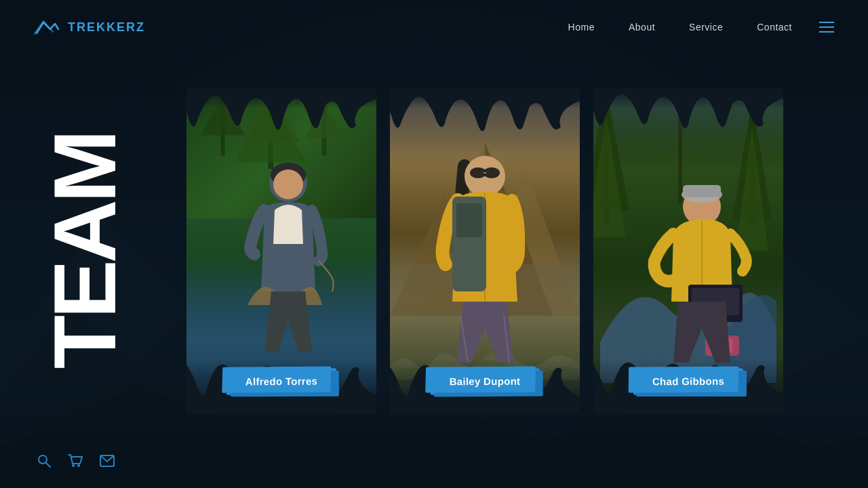 This screenshot has width=868, height=488. What do you see at coordinates (774, 27) in the screenshot?
I see `nav-item-contact: Contact` at bounding box center [774, 27].